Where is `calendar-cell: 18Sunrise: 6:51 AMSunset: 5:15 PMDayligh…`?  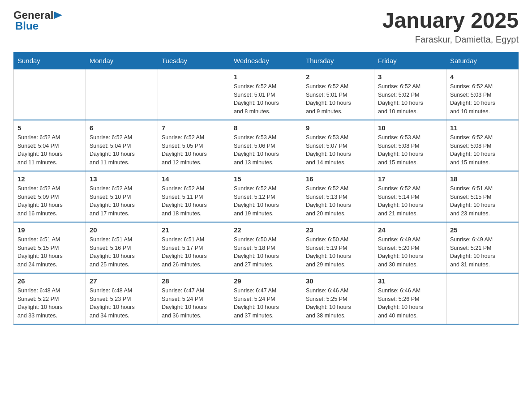 calendar-cell: 18Sunrise: 6:51 AMSunset: 5:15 PMDayligh… is located at coordinates (483, 197).